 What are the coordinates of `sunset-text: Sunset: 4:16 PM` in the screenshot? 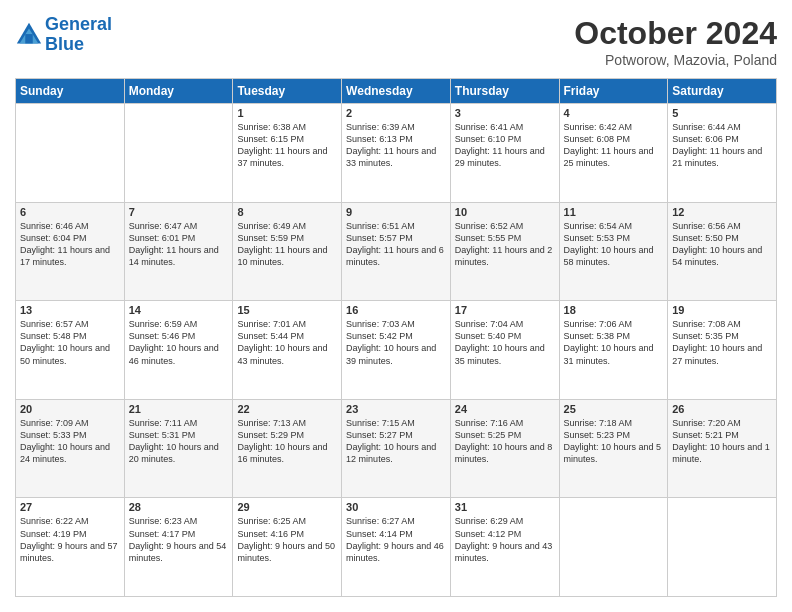 It's located at (287, 534).